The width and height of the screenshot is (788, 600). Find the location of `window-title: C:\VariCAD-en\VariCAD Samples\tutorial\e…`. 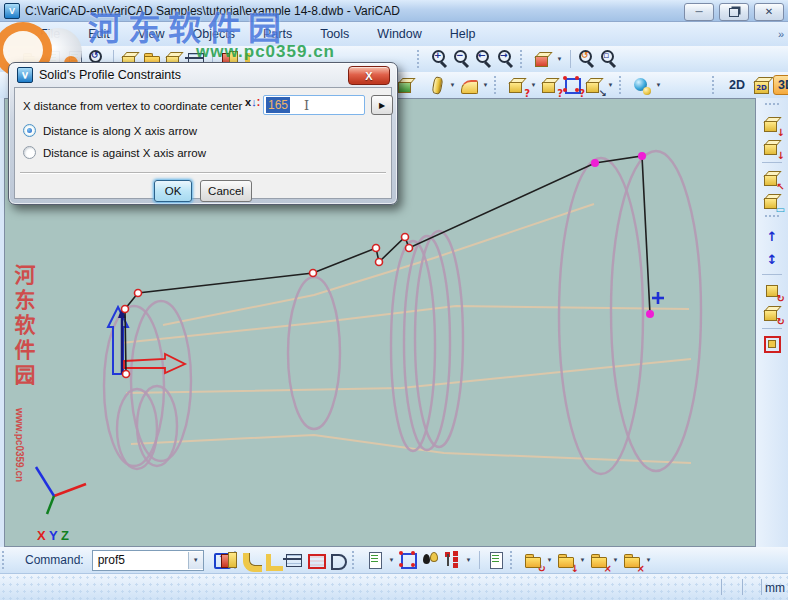

window-title: C:\VariCAD-en\VariCAD Samples\tutorial\e… is located at coordinates (212, 11).